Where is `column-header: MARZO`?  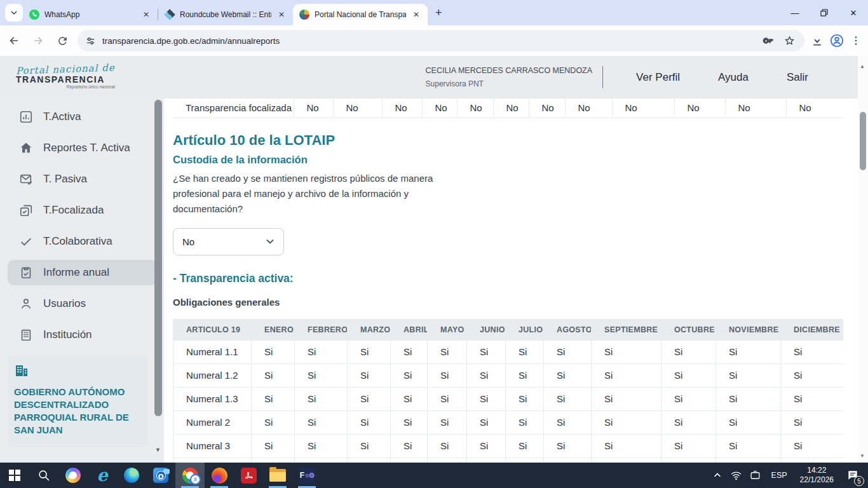
column-header: MARZO is located at coordinates (369, 329).